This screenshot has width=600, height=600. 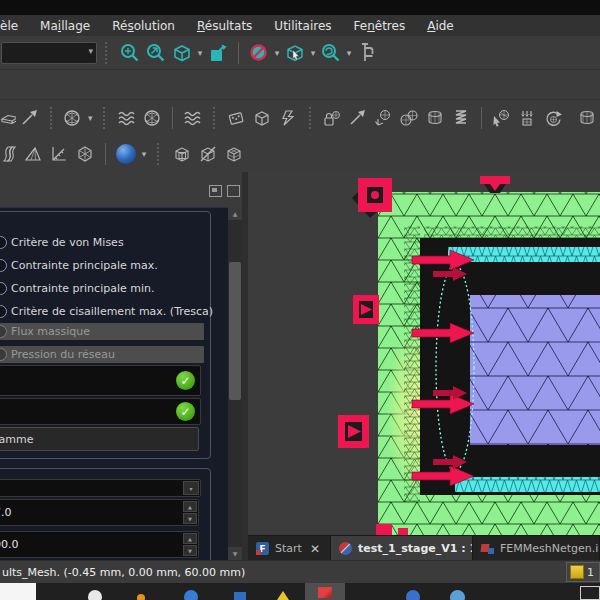 I want to click on scroll-down-icon: ▼, so click(x=235, y=554).